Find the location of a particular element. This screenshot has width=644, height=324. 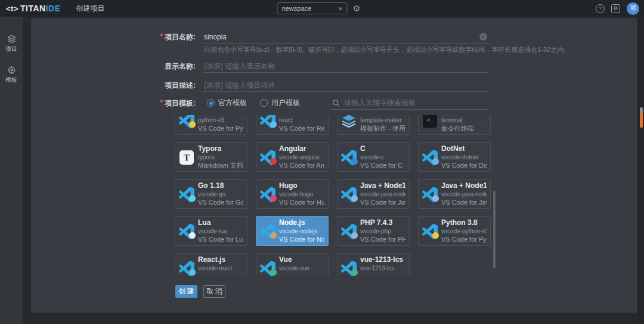

template-card: TTyporatyporaMarkdown 文档编写... is located at coordinates (211, 157).